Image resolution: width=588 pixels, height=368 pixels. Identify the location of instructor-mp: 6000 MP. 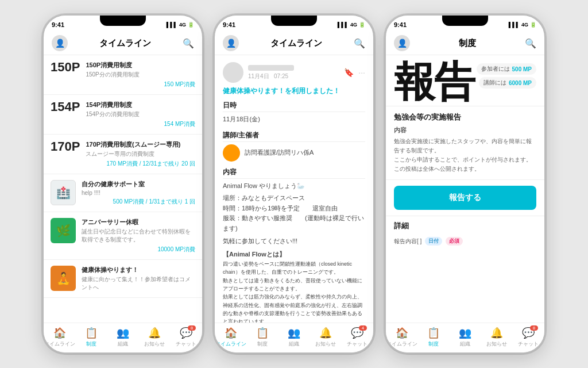
(520, 83).